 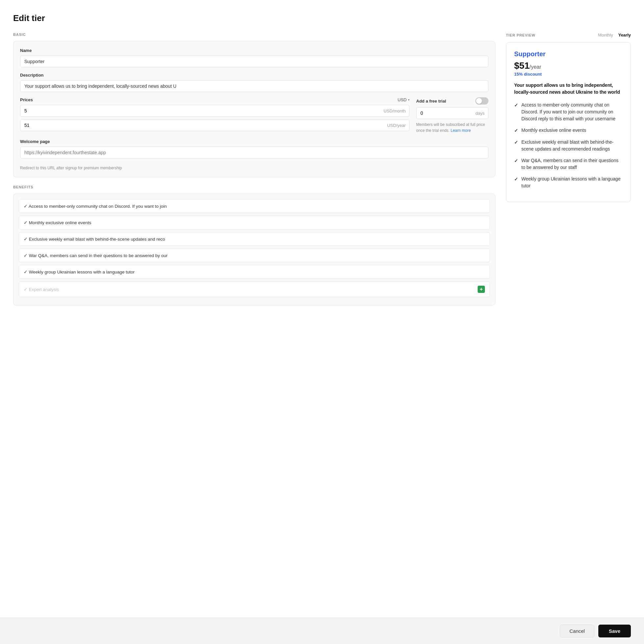 What do you see at coordinates (254, 51) in the screenshot?
I see `name-label: Name` at bounding box center [254, 51].